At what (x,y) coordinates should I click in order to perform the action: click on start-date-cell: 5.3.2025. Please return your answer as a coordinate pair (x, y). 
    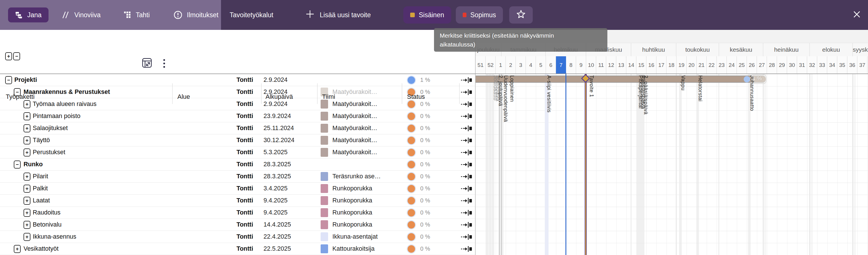
    Looking at the image, I should click on (276, 152).